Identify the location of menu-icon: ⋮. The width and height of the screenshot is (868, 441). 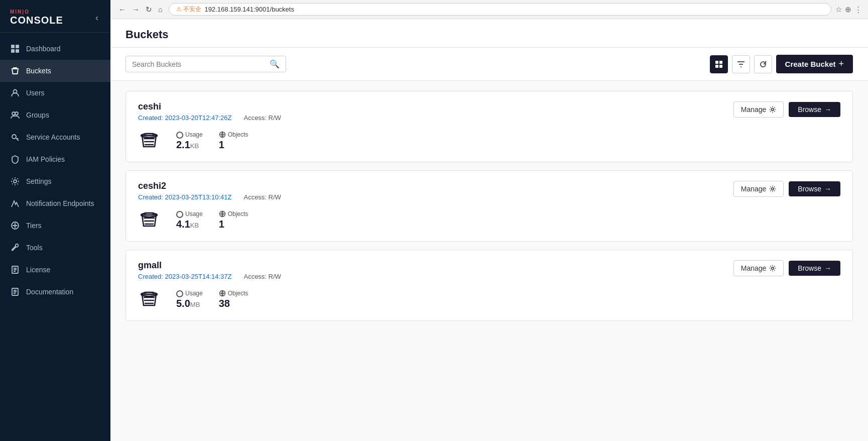
(858, 10).